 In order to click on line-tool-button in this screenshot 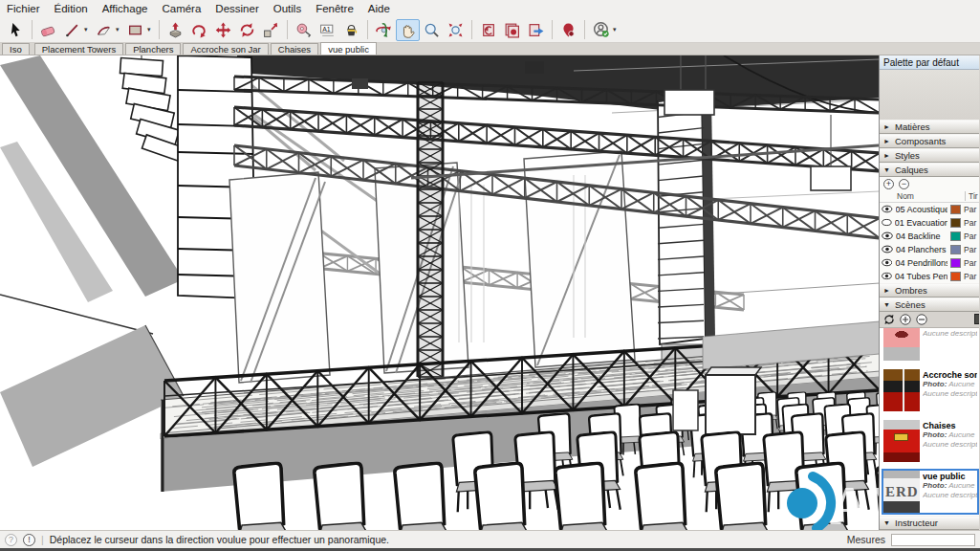, I will do `click(73, 31)`.